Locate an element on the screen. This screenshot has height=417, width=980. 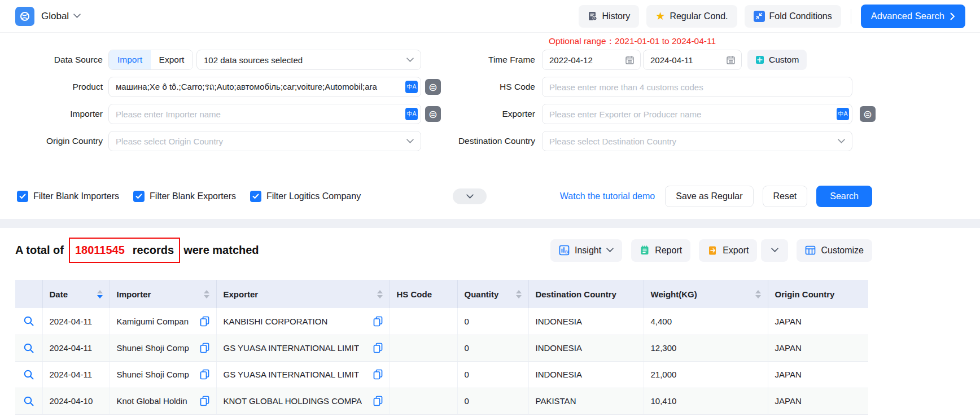
data-source-label: Data Source is located at coordinates (51, 60).